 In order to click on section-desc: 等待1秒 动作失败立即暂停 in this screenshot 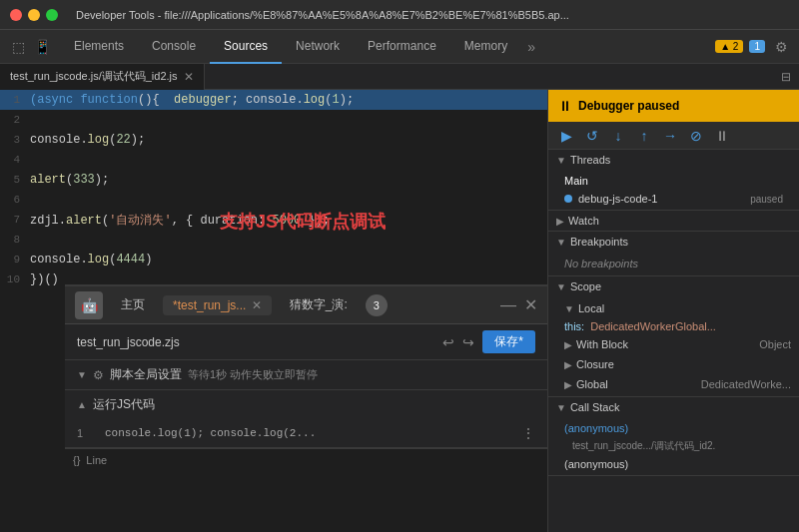, I will do `click(253, 375)`.